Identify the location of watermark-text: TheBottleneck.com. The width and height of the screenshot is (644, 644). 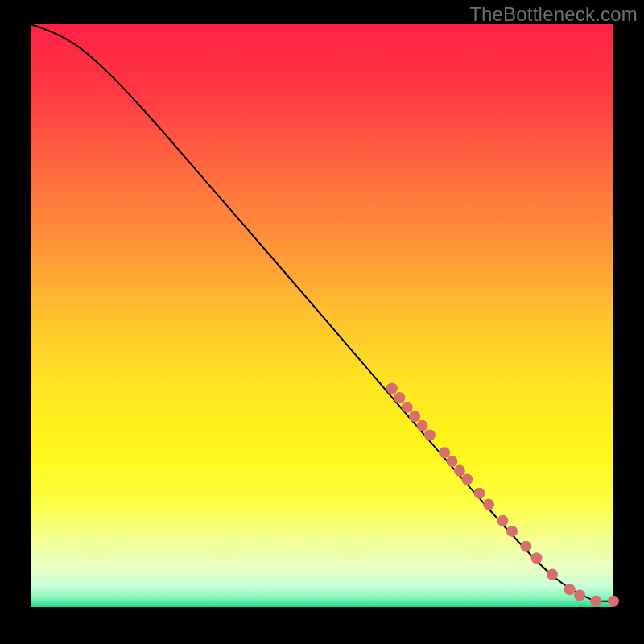
(554, 14).